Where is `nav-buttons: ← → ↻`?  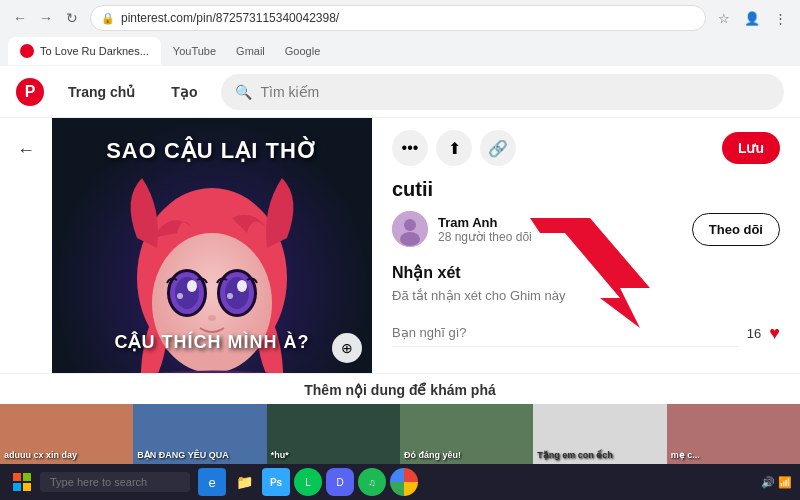
nav-buttons: ← → ↻ is located at coordinates (46, 18).